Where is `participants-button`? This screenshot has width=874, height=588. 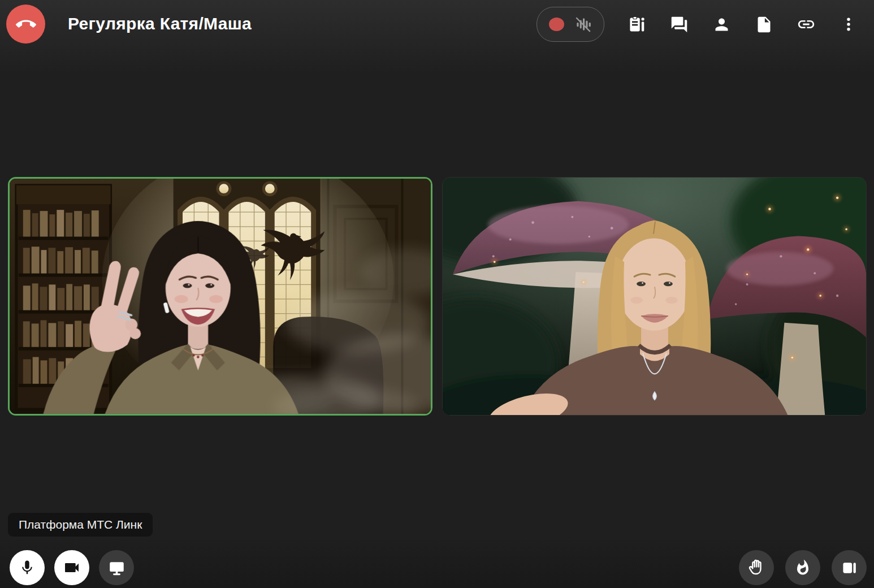 participants-button is located at coordinates (721, 24).